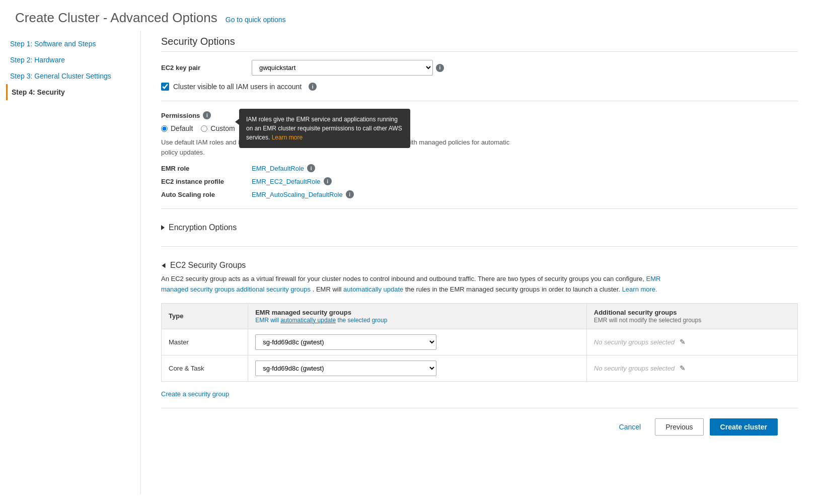 This screenshot has height=504, width=818. I want to click on emr-role-row: EMR role EMR_DefaultRole i, so click(479, 168).